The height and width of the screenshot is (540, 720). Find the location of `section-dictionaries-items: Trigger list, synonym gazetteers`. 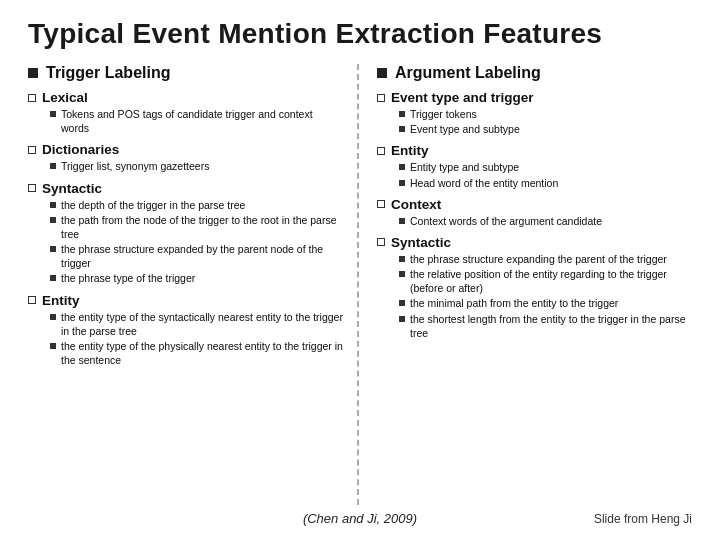

section-dictionaries-items: Trigger list, synonym gazetteers is located at coordinates (186, 166).